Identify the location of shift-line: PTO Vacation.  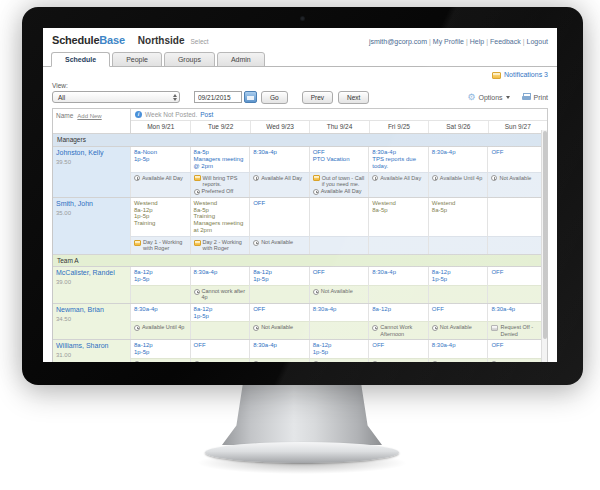
(340, 160).